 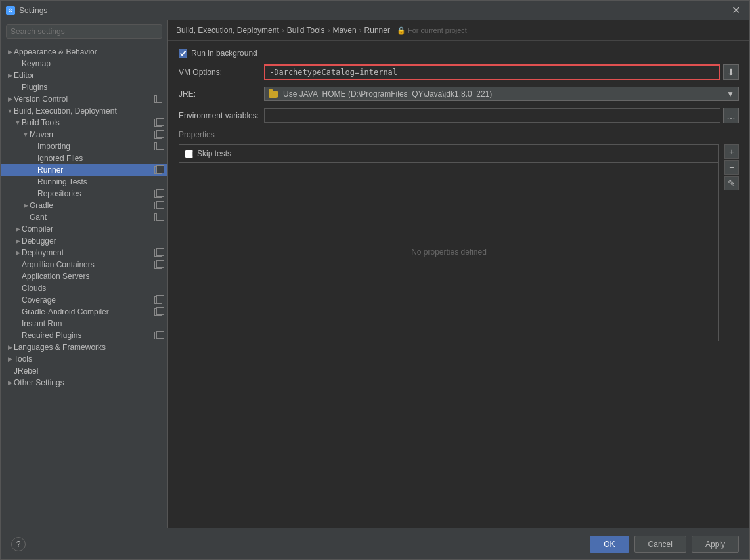 What do you see at coordinates (87, 312) in the screenshot?
I see `sidebar-item-label: Gradle-Android Compiler` at bounding box center [87, 312].